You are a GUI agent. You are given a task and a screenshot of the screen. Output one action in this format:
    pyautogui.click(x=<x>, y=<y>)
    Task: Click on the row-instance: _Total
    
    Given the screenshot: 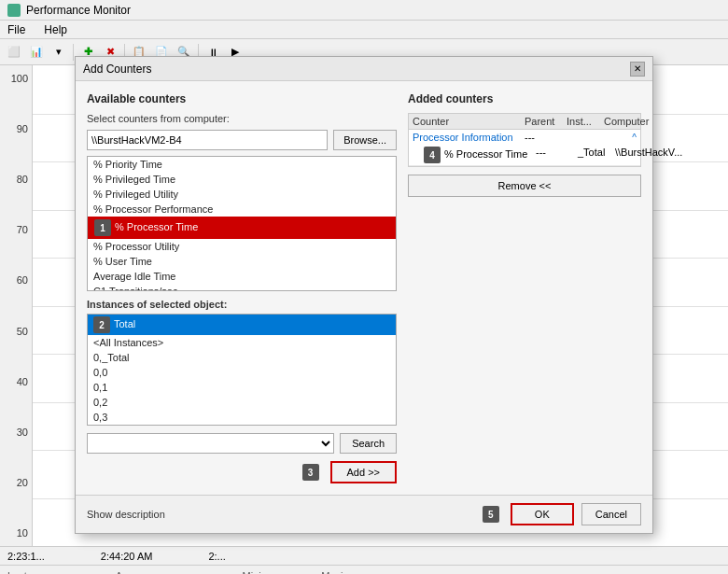 What is the action you would take?
    pyautogui.click(x=596, y=155)
    